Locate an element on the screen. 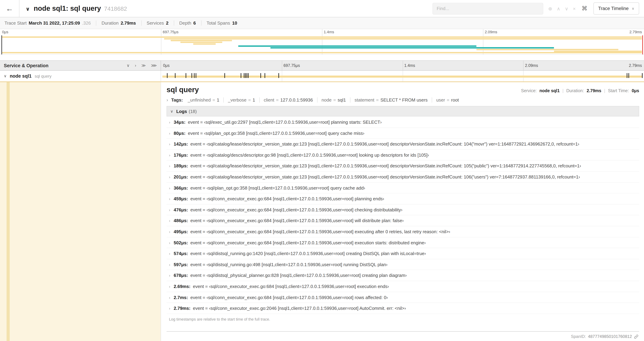 The height and width of the screenshot is (341, 644). collapse-all-icon: ≫ is located at coordinates (144, 66).